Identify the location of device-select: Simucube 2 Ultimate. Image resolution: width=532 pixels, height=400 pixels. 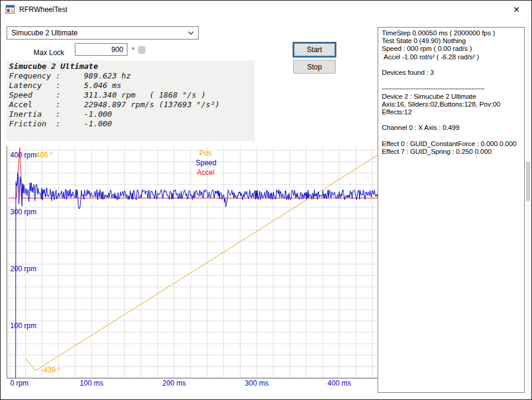
(103, 33).